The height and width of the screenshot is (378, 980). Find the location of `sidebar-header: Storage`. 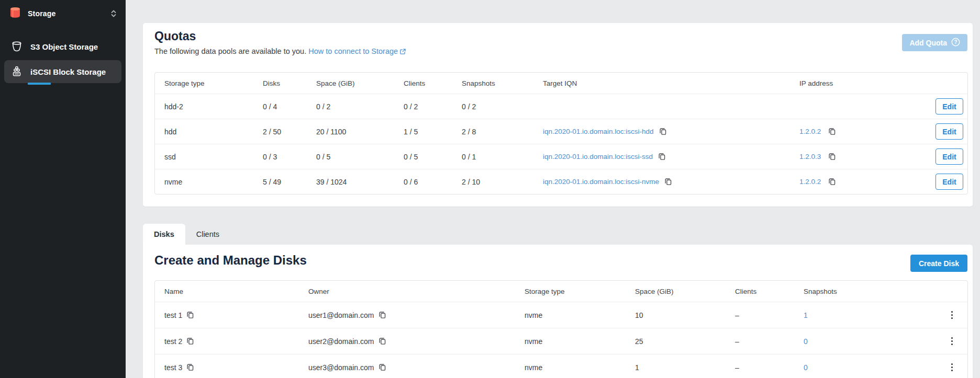

sidebar-header: Storage is located at coordinates (63, 14).